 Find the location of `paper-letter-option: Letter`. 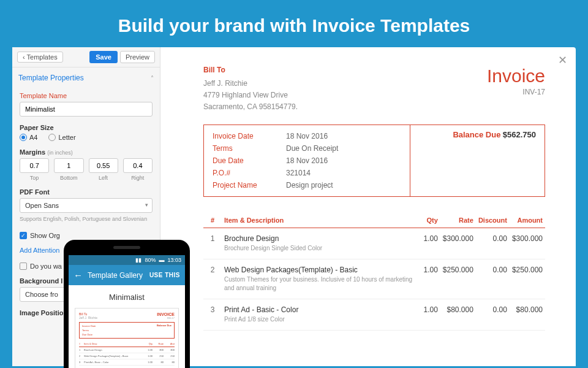

paper-letter-option: Letter is located at coordinates (62, 137).